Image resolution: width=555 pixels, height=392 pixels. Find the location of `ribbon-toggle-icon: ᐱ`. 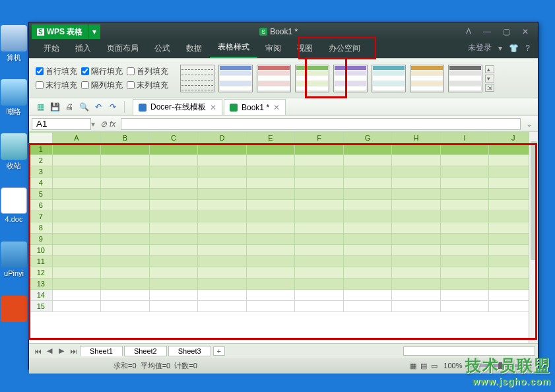

ribbon-toggle-icon: ᐱ is located at coordinates (469, 32).